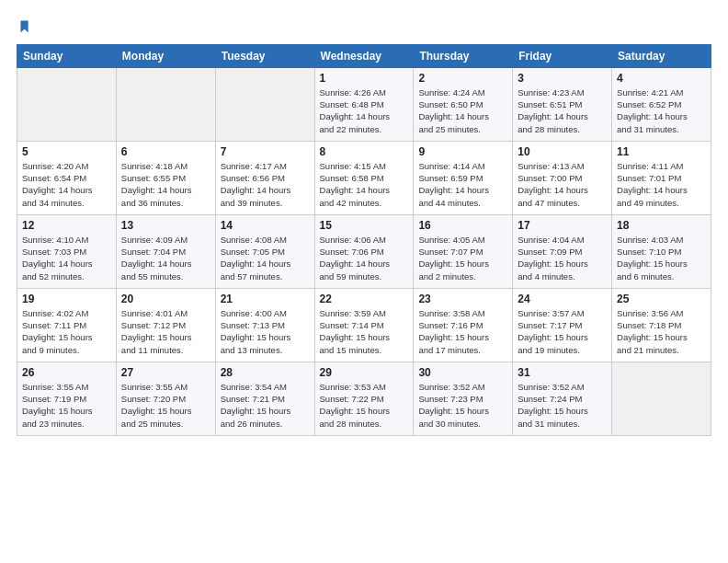  Describe the element at coordinates (165, 299) in the screenshot. I see `day-number: 20` at that location.